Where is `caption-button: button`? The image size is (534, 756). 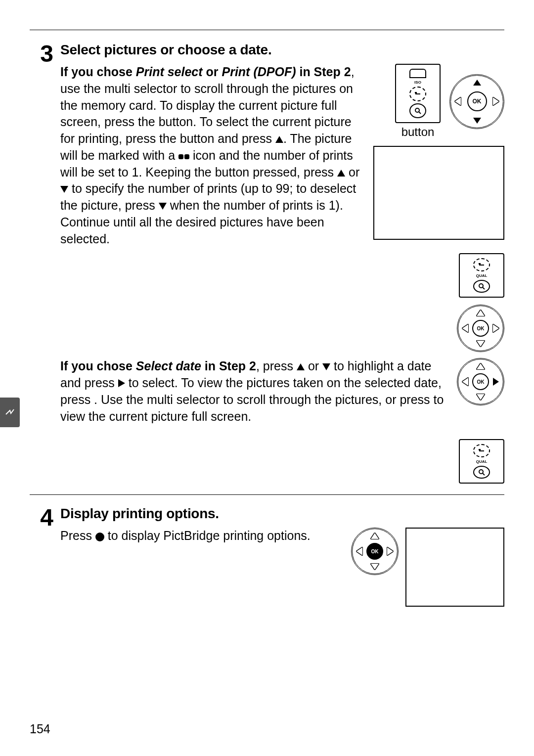 caption-button: button is located at coordinates (418, 132).